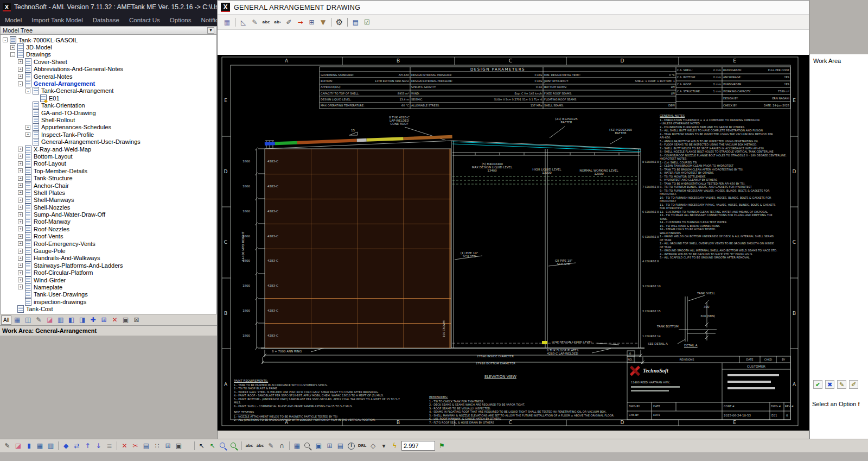  I want to click on accept-check-button: ✔, so click(818, 384).